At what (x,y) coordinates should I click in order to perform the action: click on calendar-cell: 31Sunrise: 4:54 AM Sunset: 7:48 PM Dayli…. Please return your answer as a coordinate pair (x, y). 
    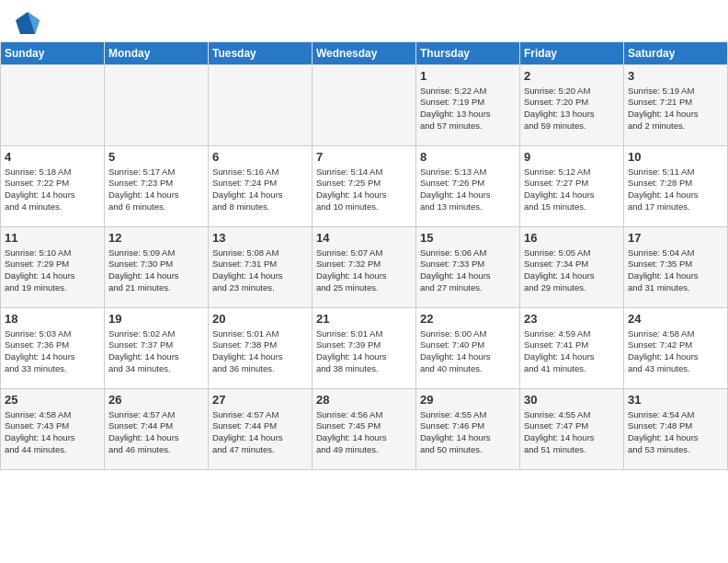
    Looking at the image, I should click on (677, 430).